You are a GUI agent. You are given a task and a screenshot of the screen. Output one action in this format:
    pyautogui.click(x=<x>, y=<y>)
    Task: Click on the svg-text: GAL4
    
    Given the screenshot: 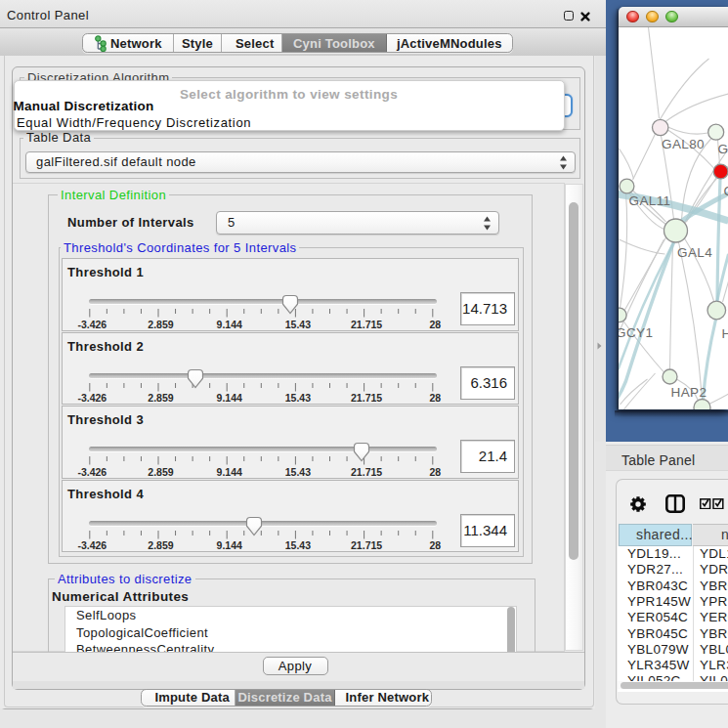 What is the action you would take?
    pyautogui.click(x=695, y=252)
    